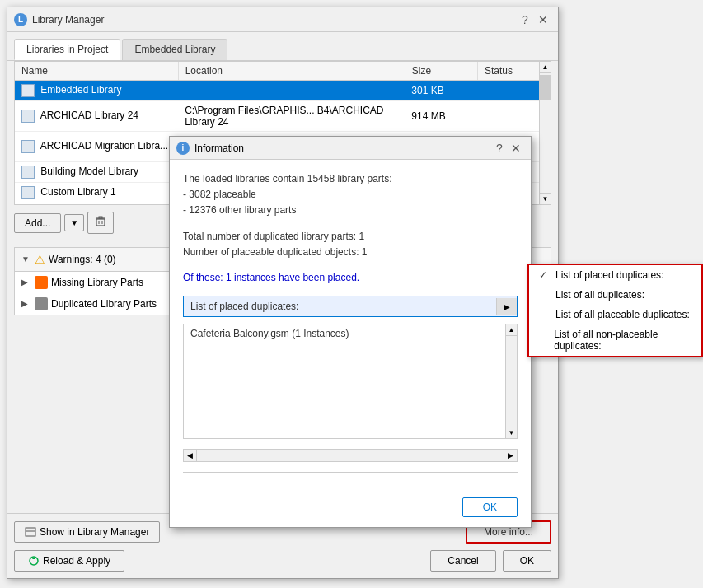 This screenshot has width=703, height=588. What do you see at coordinates (239, 210) in the screenshot?
I see `info-line-3: - 12376 other library parts` at bounding box center [239, 210].